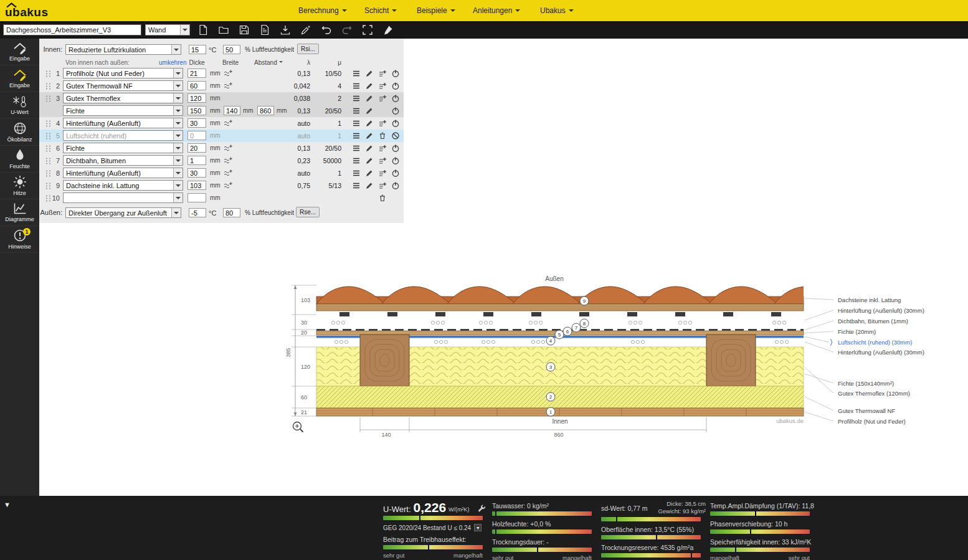  Describe the element at coordinates (168, 30) in the screenshot. I see `construction-type-select: Wand` at that location.